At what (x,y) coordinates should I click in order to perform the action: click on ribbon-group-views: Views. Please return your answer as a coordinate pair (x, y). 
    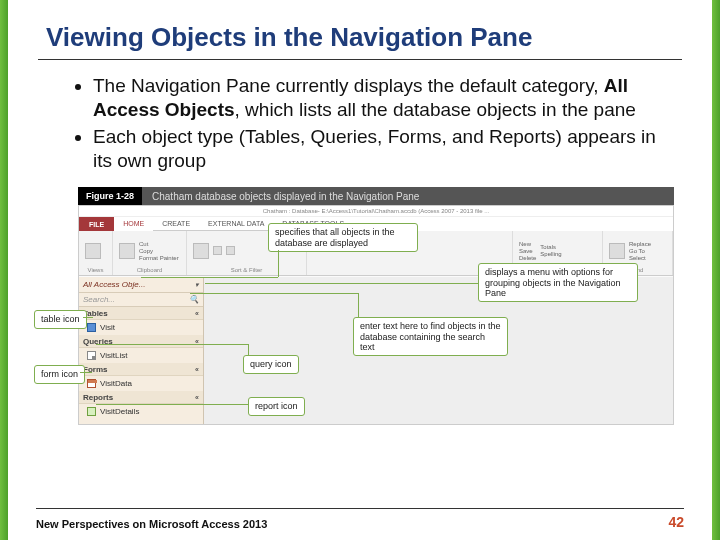
    Looking at the image, I should click on (96, 253).